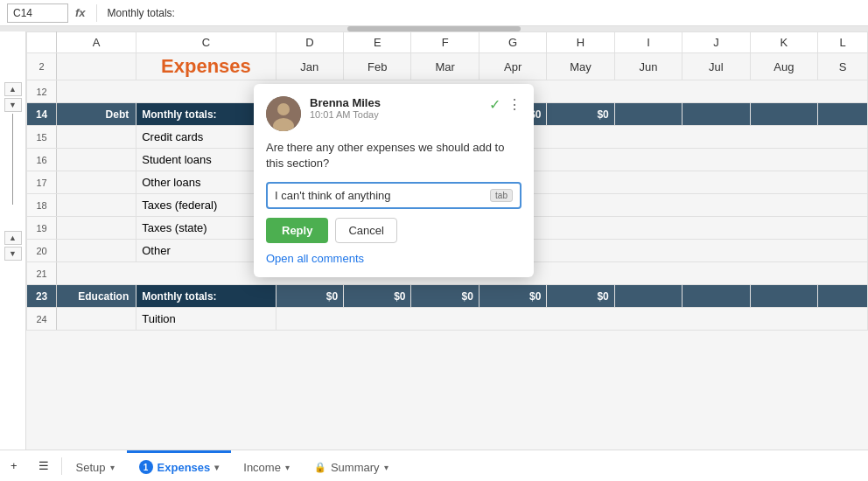  Describe the element at coordinates (13, 105) in the screenshot. I see `collapse-row-14: ▼` at that location.